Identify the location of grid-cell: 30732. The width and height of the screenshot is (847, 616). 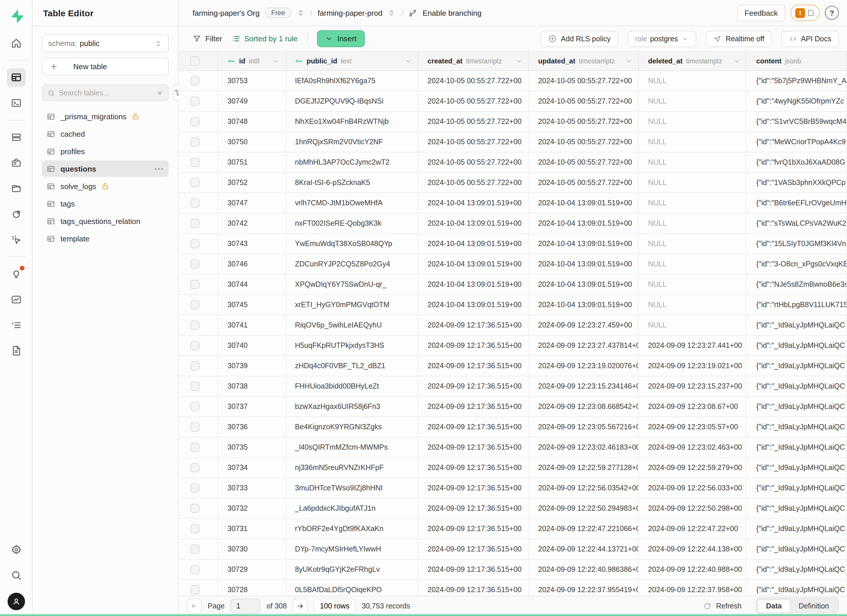
(252, 508).